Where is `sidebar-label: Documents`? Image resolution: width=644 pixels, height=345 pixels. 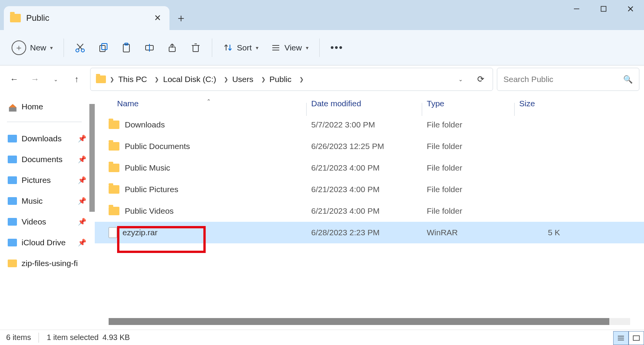
sidebar-label: Documents is located at coordinates (42, 159).